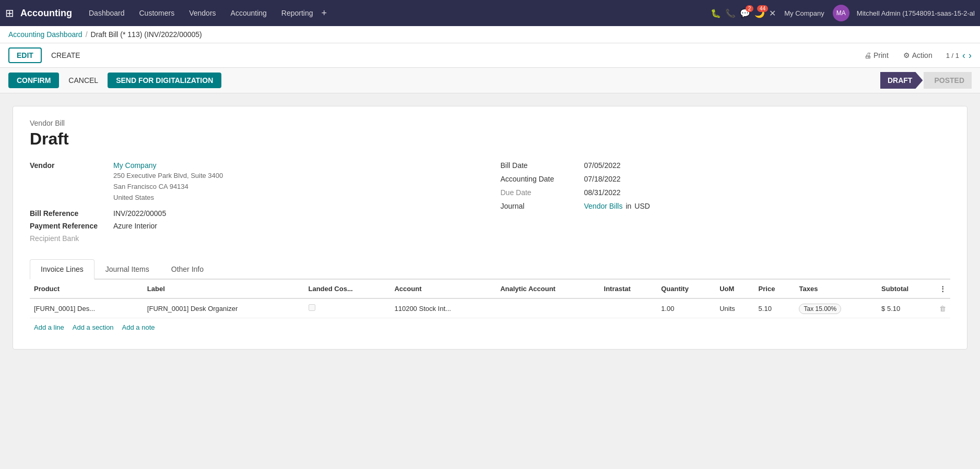  Describe the element at coordinates (906, 308) in the screenshot. I see `cell-subtotal: $ 5.10` at that location.